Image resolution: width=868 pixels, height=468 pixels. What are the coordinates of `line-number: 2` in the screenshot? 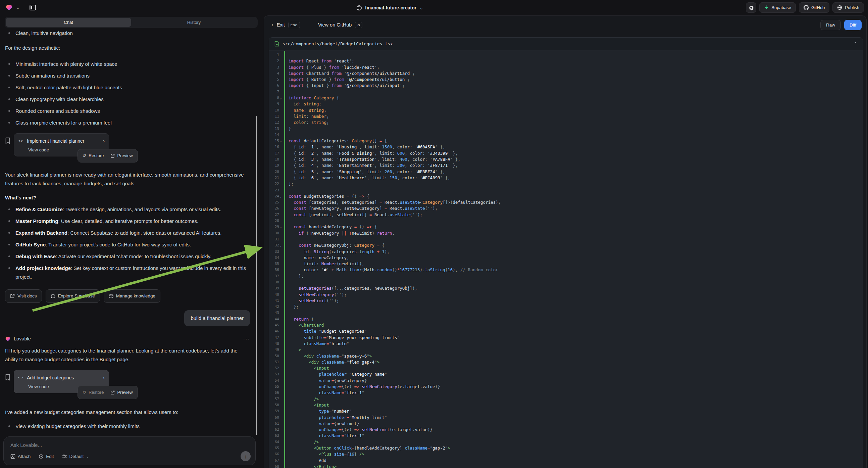 It's located at (274, 61).